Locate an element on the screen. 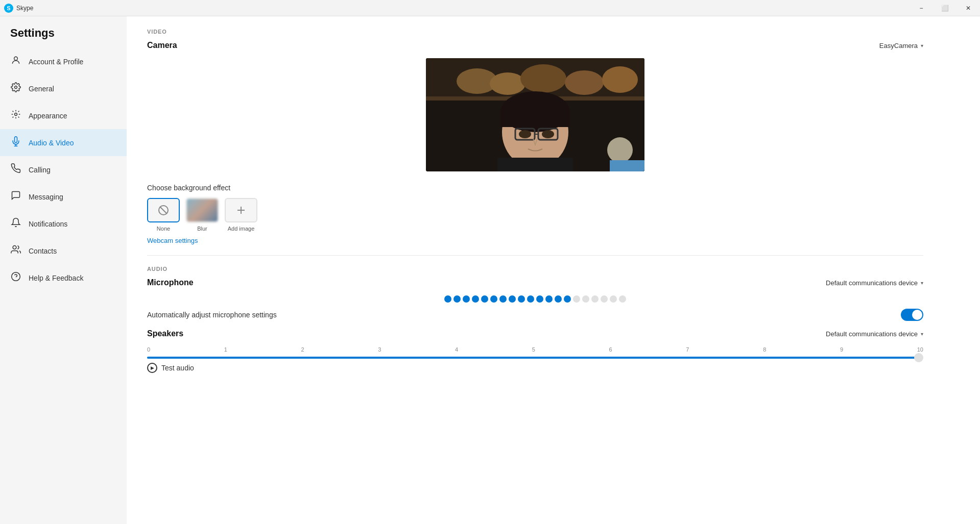  appearance-icon is located at coordinates (16, 115).